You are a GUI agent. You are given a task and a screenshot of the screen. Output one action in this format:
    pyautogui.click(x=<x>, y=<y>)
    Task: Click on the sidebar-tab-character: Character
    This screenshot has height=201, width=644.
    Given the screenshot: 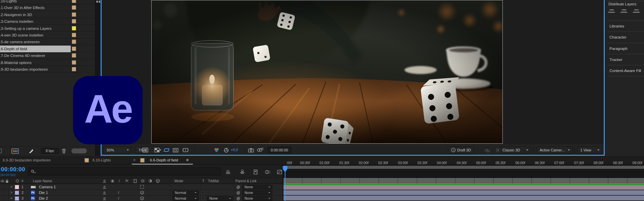 What is the action you would take?
    pyautogui.click(x=625, y=37)
    